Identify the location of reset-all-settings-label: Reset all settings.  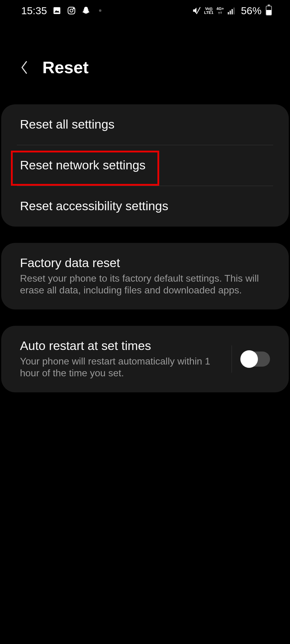
(145, 125).